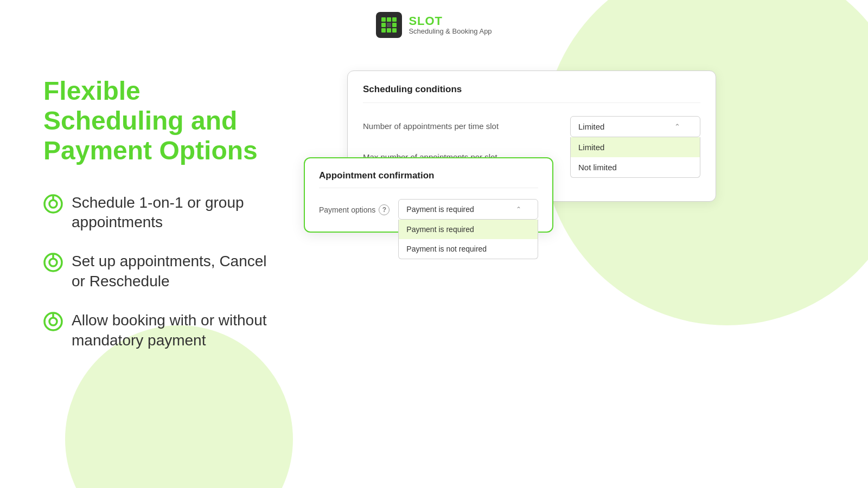  What do you see at coordinates (441, 209) in the screenshot?
I see `payment-selected-value: Payment is required` at bounding box center [441, 209].